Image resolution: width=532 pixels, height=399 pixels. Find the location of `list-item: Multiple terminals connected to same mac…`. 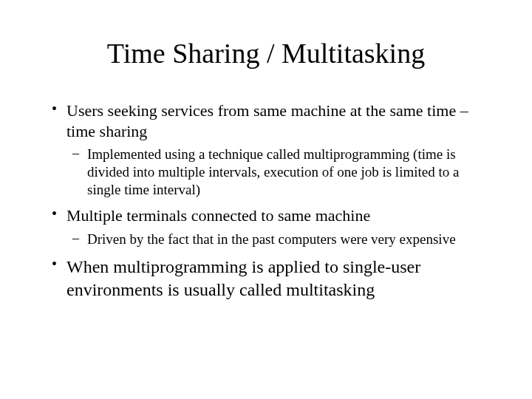

list-item: Multiple terminals connected to same mac… is located at coordinates (266, 226).